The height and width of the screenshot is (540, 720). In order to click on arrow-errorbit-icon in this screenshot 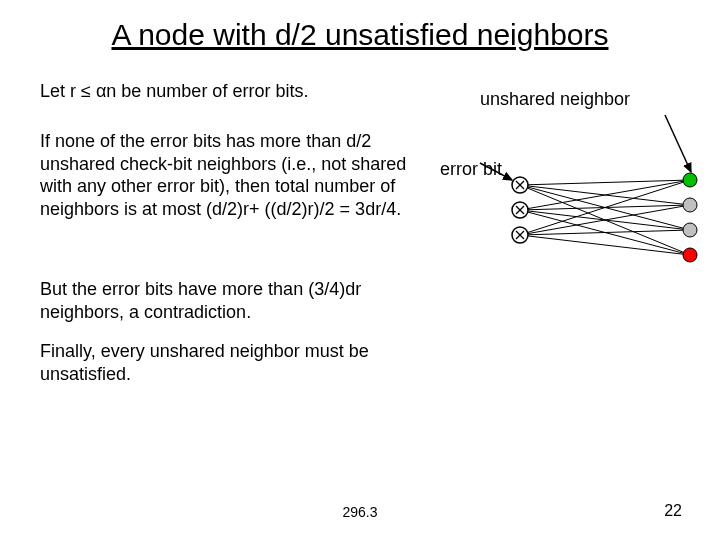, I will do `click(496, 172)`.